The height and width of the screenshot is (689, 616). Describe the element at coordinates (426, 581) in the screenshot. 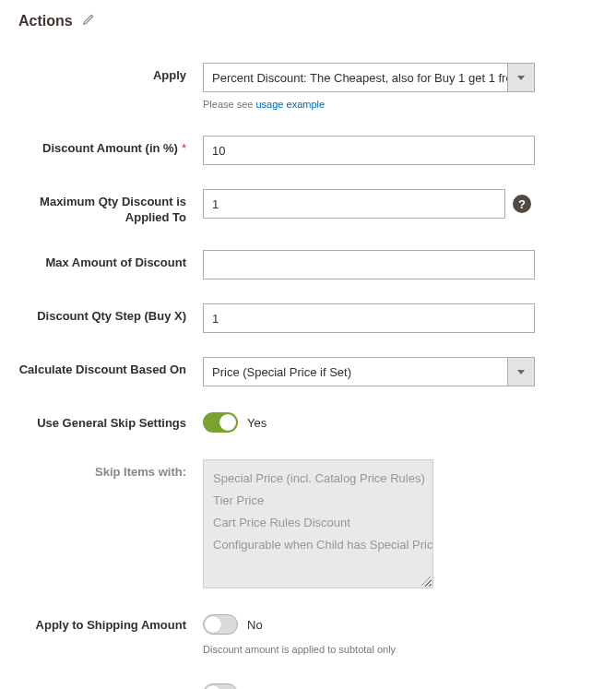

I see `resize-grip-icon` at that location.